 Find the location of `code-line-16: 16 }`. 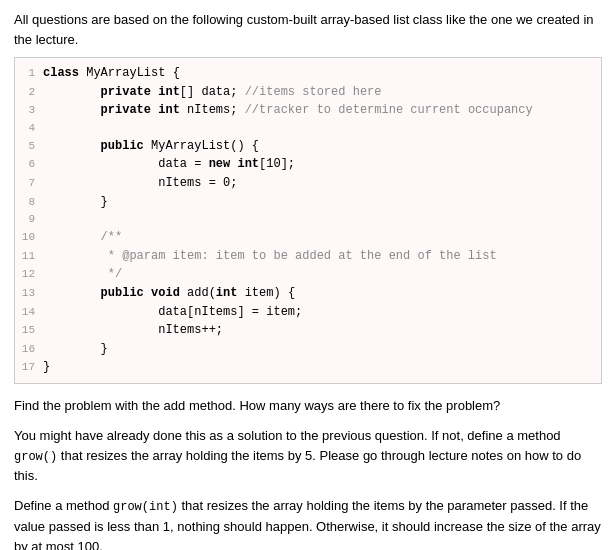

code-line-16: 16 } is located at coordinates (308, 350).